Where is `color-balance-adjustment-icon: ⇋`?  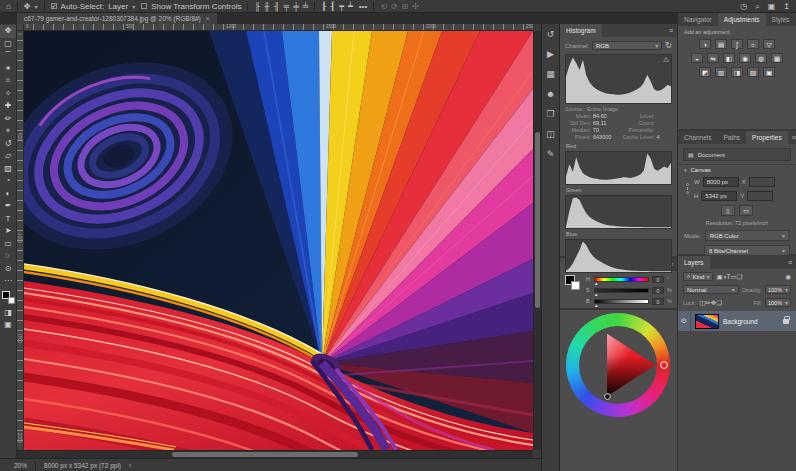
color-balance-adjustment-icon: ⇋ is located at coordinates (713, 58).